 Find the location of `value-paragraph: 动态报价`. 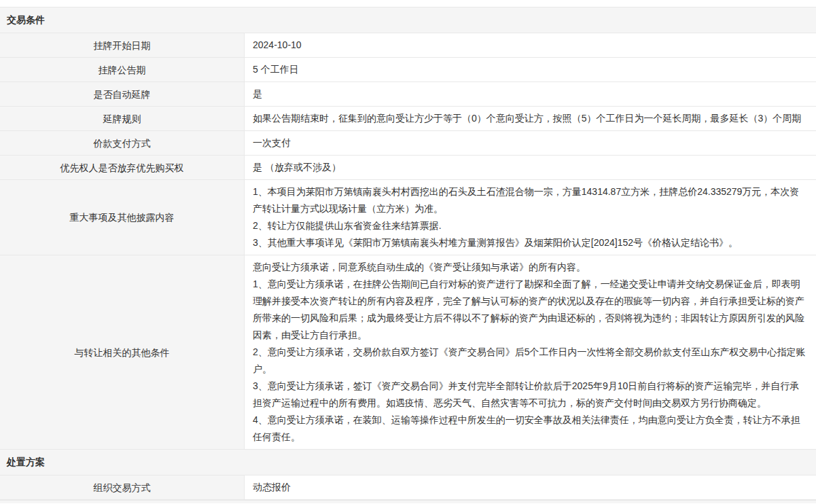

value-paragraph: 动态报价 is located at coordinates (530, 488).